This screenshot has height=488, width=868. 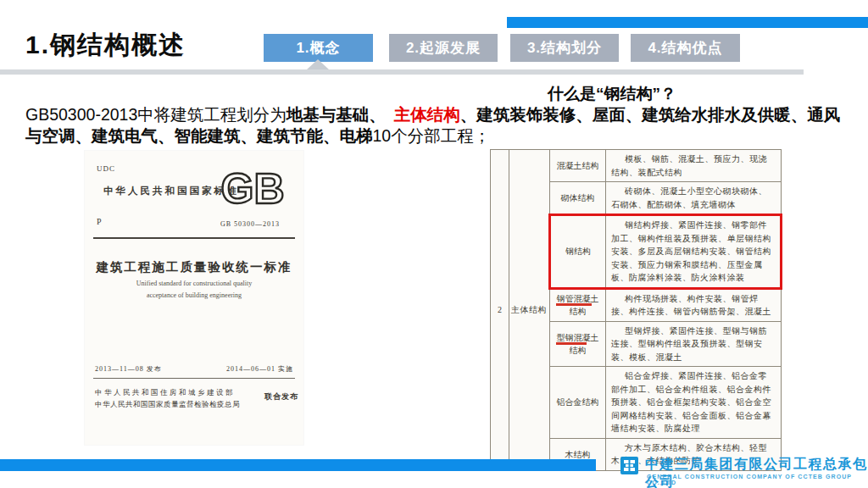 I want to click on tab-structure-division: 3.结构划分, so click(x=565, y=47).